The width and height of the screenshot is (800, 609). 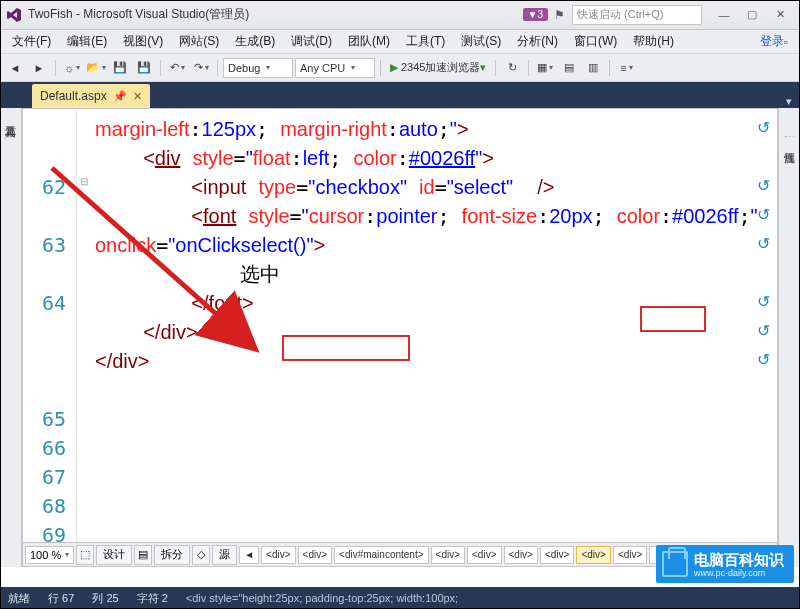 I want to click on menu-file: 文件(F), so click(x=32, y=42).